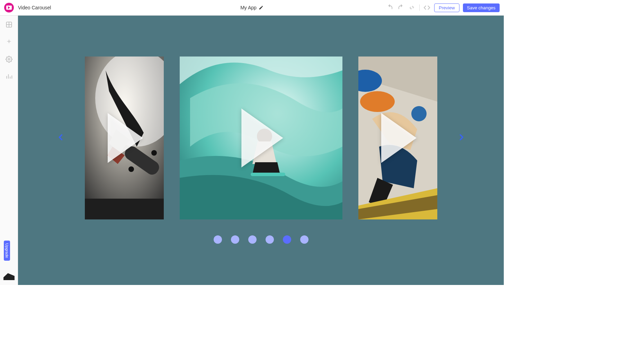 The width and height of the screenshot is (644, 364). Describe the element at coordinates (447, 8) in the screenshot. I see `preview-button: Preview` at that location.